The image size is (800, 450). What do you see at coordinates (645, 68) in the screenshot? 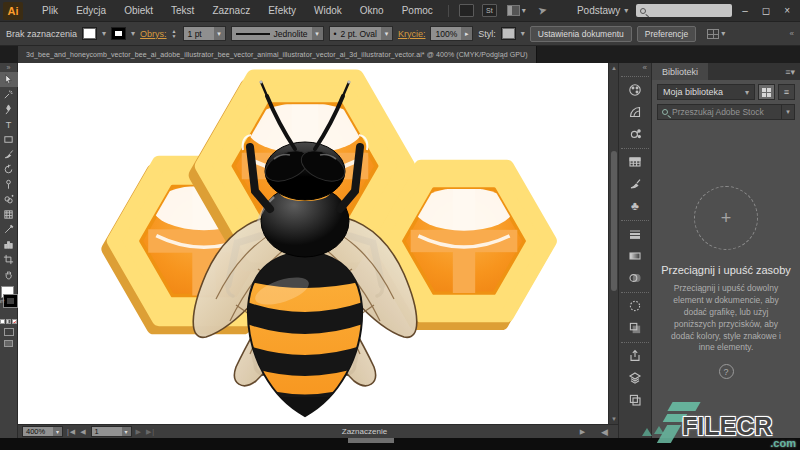
I see `dock-expand-icon: «` at bounding box center [645, 68].